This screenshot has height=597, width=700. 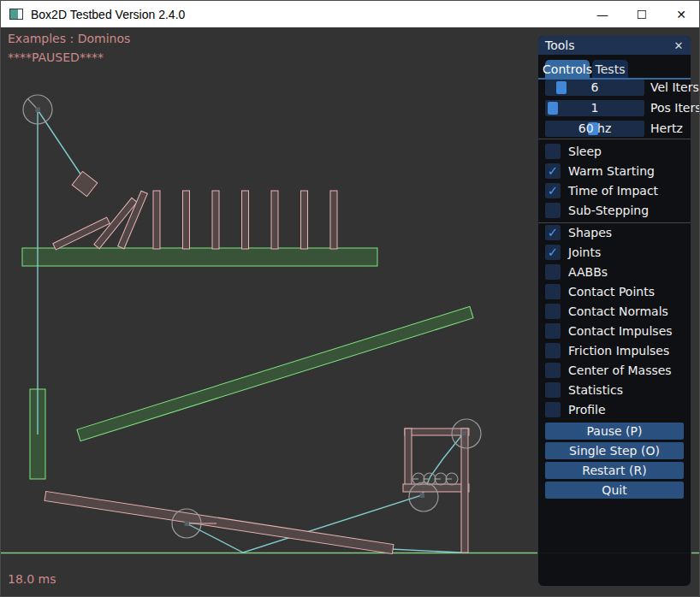 I want to click on checkbox-row-center-of-masses: ✓ Center of Masses, so click(x=618, y=370).